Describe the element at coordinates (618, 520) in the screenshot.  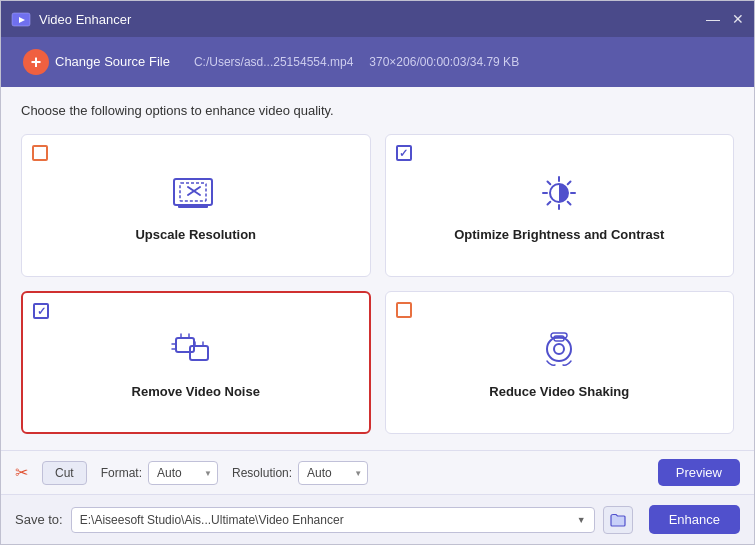
I see `folder-button` at that location.